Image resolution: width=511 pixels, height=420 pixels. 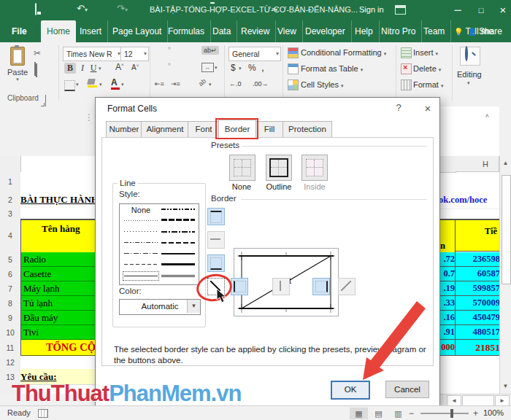 I want to click on font-name-select: Times New R▾, so click(x=93, y=54).